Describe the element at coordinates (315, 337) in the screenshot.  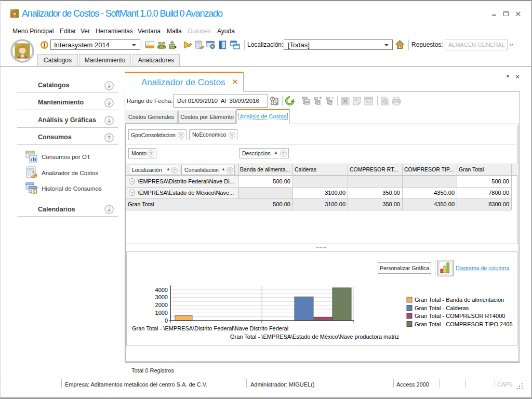
I see `svg-text:Gran Total - \EMPRESA\Estado d: Gran Total - \EMPRESA\Estado de México\N…` at that location.